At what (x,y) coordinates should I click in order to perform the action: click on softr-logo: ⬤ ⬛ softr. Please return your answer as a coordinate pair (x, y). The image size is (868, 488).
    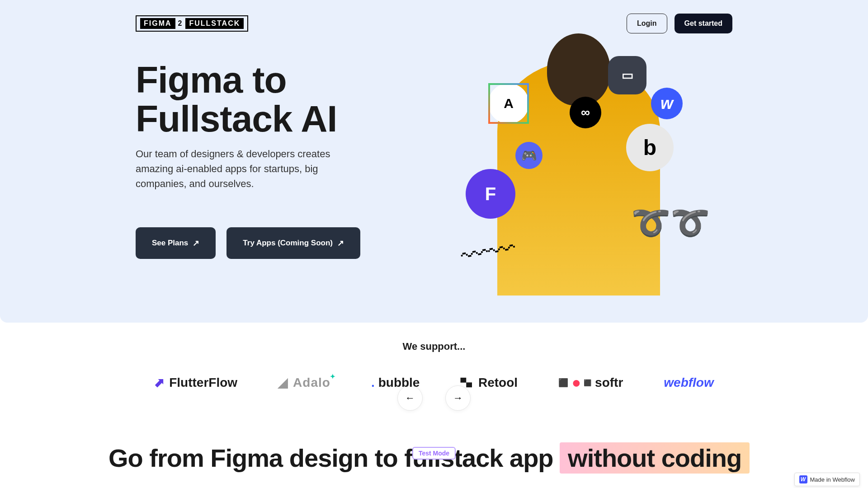
    Looking at the image, I should click on (590, 383).